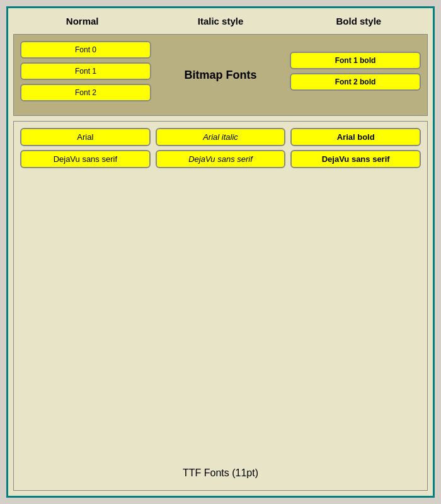 Image resolution: width=441 pixels, height=504 pixels. Describe the element at coordinates (220, 76) in the screenshot. I see `bitmap-label: Bitmap Fonts` at that location.